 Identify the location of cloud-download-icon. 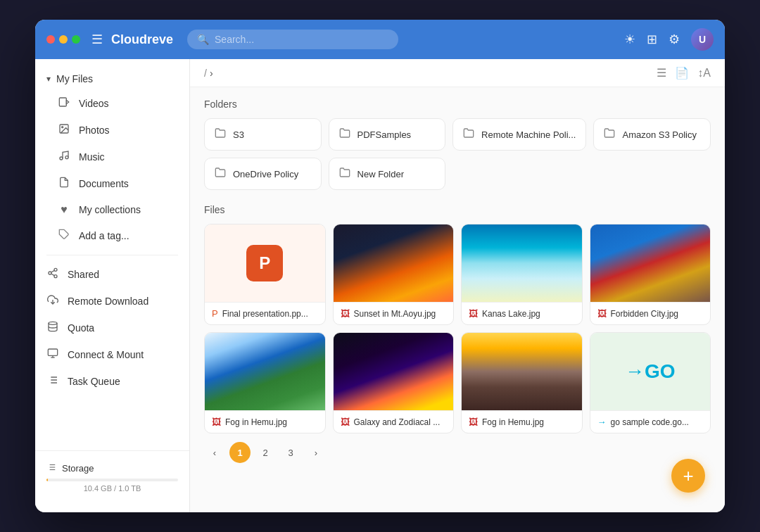
(53, 301).